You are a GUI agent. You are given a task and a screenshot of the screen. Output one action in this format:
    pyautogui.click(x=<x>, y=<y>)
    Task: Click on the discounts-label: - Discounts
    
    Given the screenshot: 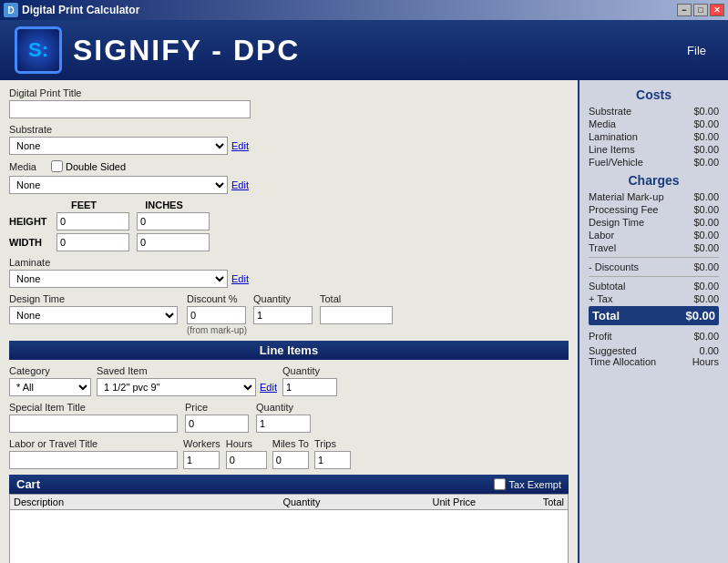 What is the action you would take?
    pyautogui.click(x=614, y=267)
    